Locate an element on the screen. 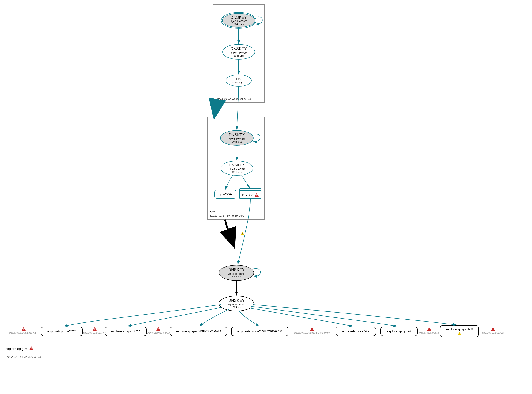 This screenshot has height=394, width=532. root-zsk-alg: alg=8, id=9799 is located at coordinates (239, 53).